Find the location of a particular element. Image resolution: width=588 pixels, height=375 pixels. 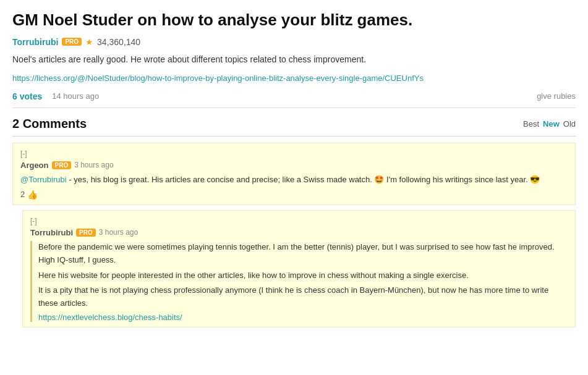

description: Noel's articles are really good. He wrot… is located at coordinates (294, 59).